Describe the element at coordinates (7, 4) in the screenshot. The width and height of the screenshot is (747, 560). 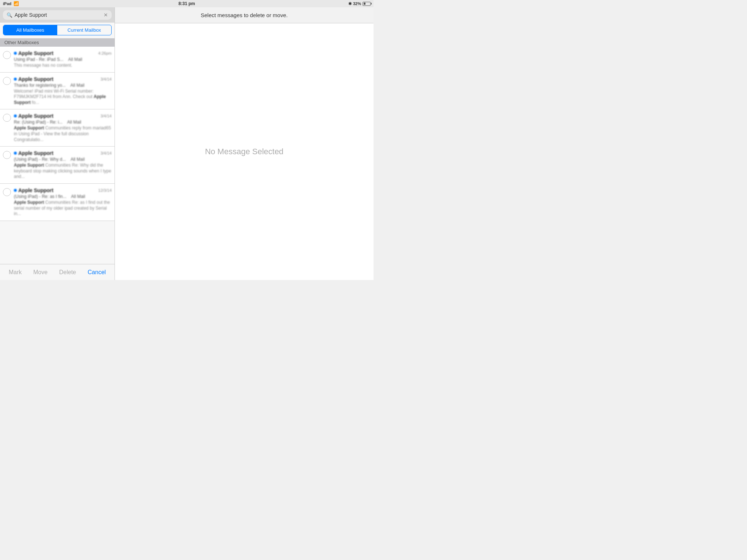
I see `device-label: iPad` at that location.